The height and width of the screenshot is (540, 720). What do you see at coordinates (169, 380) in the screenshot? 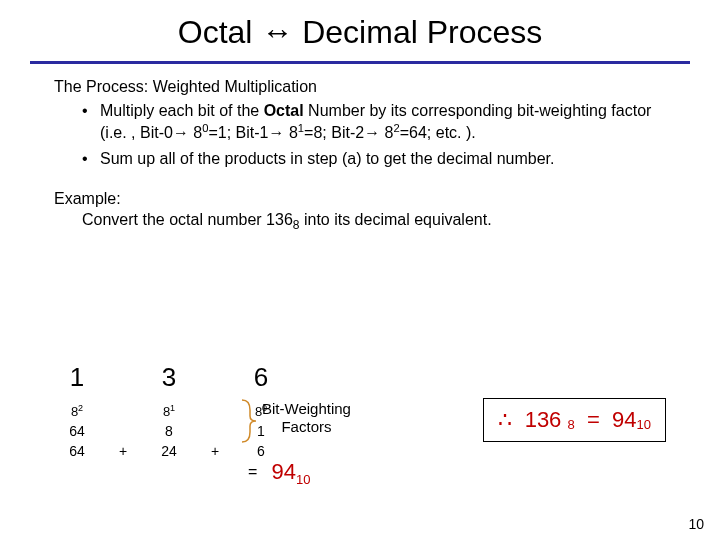
I see `digits-row: 1 3 6` at bounding box center [169, 380].